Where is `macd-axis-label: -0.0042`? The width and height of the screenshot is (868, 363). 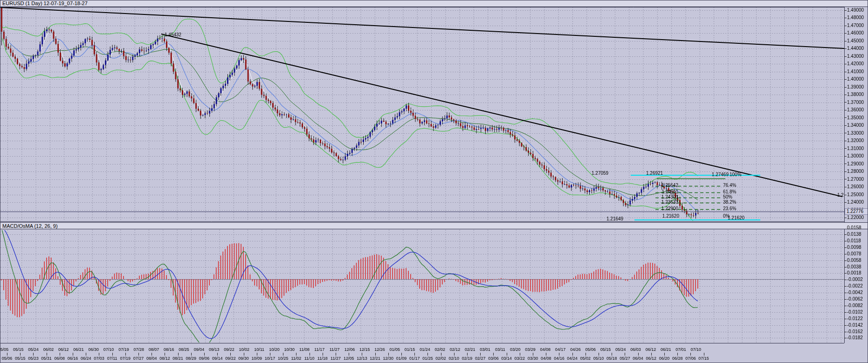
macd-axis-label: -0.0042 is located at coordinates (855, 293).